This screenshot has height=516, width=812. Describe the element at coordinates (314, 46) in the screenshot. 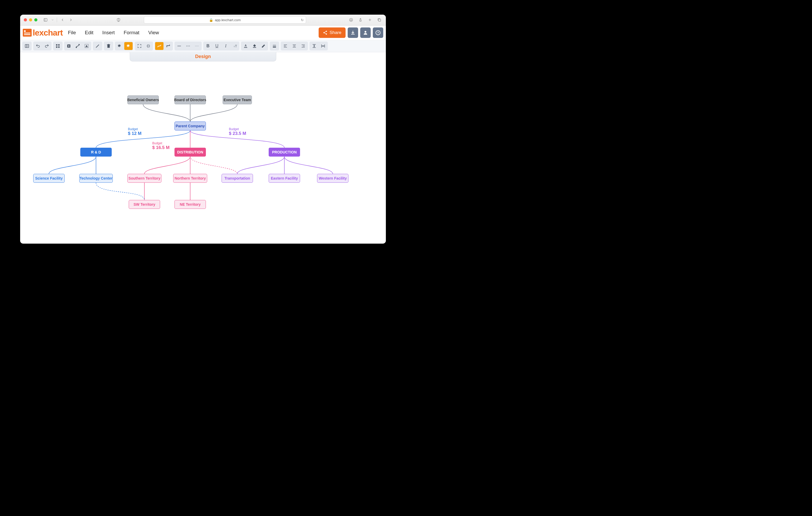

I see `vertical-spacing-button` at that location.